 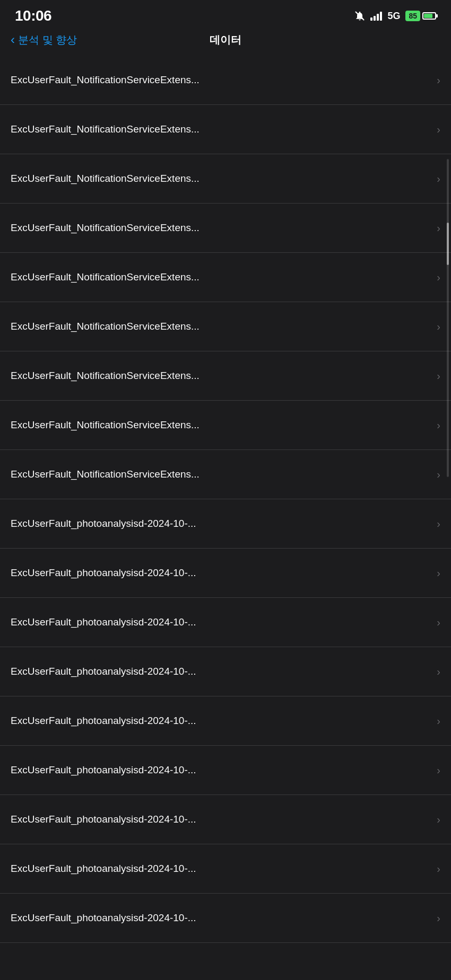 What do you see at coordinates (413, 16) in the screenshot?
I see `battery-level: 85` at bounding box center [413, 16].